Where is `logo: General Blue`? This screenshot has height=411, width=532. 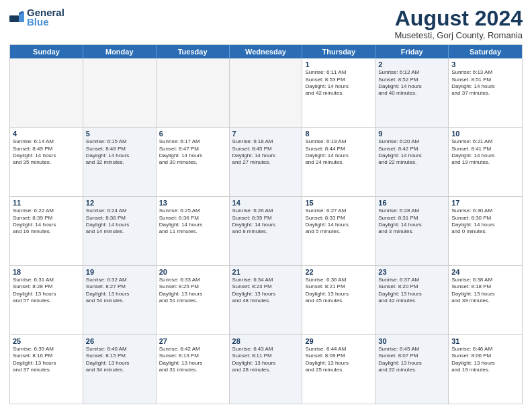 logo: General Blue is located at coordinates (37, 17).